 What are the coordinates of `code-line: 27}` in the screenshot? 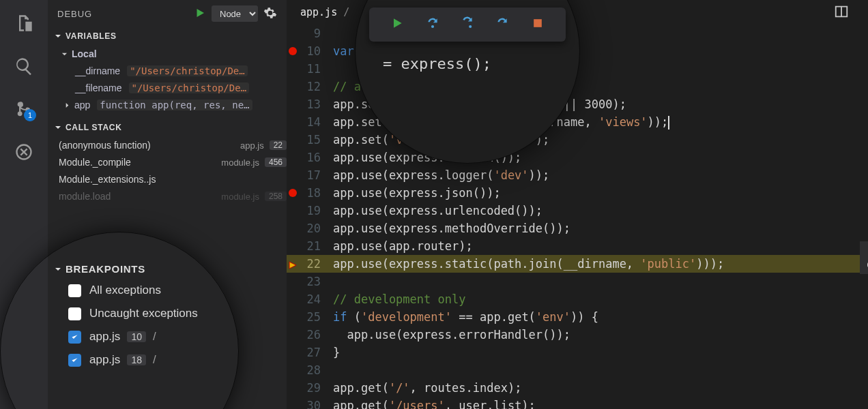 It's located at (577, 352).